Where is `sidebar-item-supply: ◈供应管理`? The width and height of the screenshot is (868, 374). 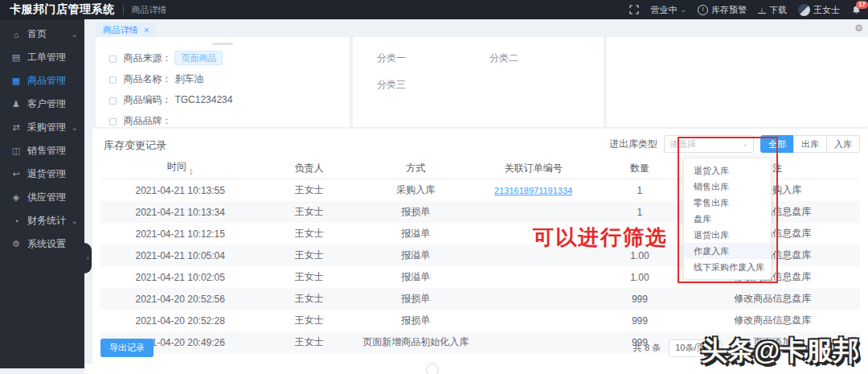 sidebar-item-supply: ◈供应管理 is located at coordinates (42, 198).